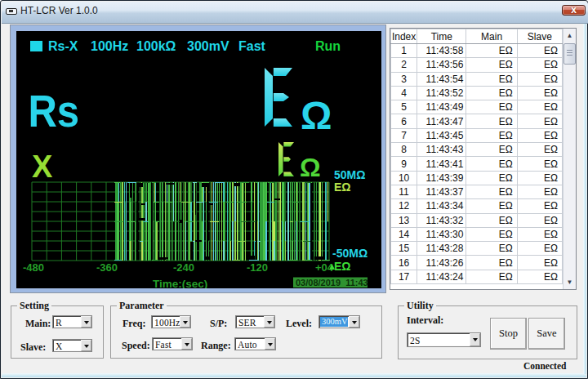 The height and width of the screenshot is (379, 588). Describe the element at coordinates (252, 46) in the screenshot. I see `svg-text: Fast` at that location.